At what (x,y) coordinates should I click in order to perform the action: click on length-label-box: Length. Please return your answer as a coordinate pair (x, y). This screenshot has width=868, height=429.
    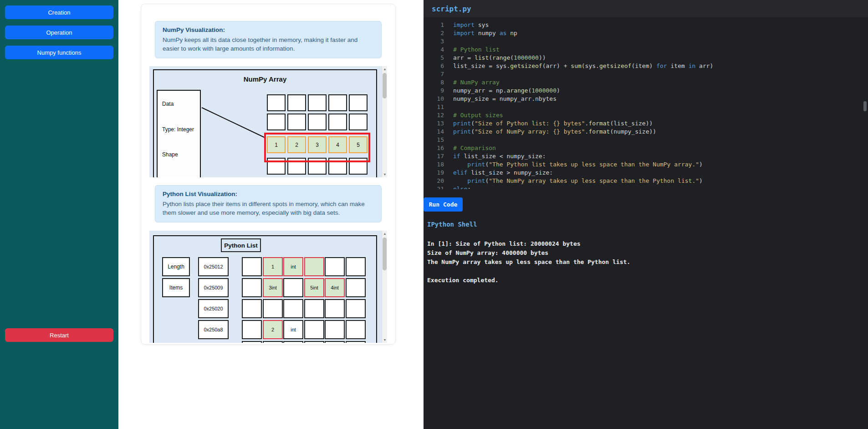
    Looking at the image, I should click on (176, 267).